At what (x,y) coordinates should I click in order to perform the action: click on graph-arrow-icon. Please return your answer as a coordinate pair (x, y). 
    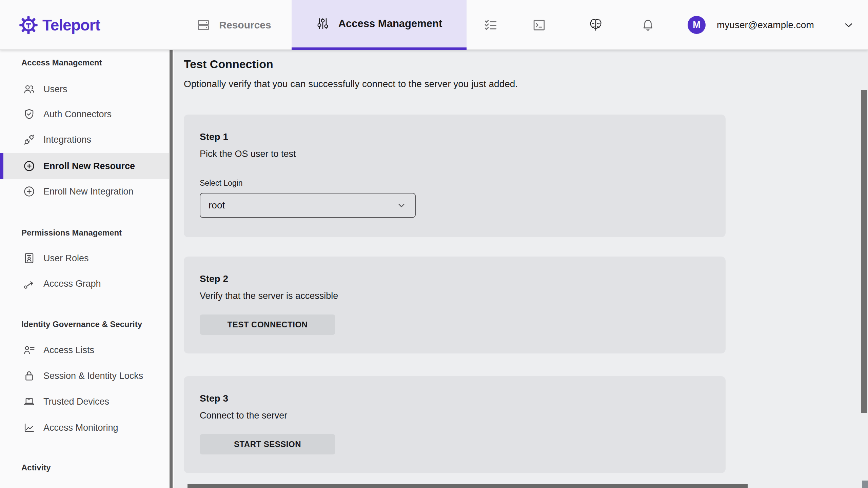
    Looking at the image, I should click on (29, 284).